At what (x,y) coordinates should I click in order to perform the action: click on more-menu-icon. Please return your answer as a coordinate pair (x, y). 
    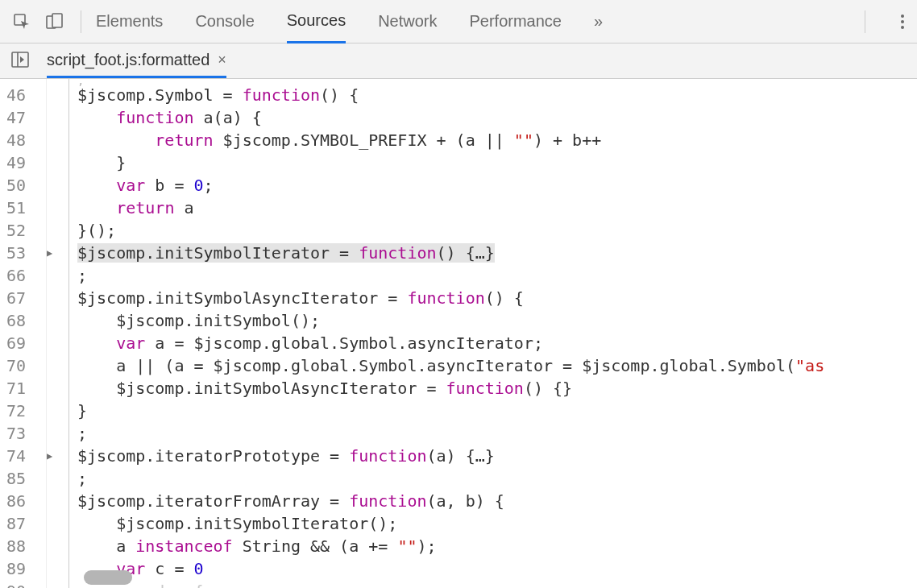
    Looking at the image, I should click on (902, 22).